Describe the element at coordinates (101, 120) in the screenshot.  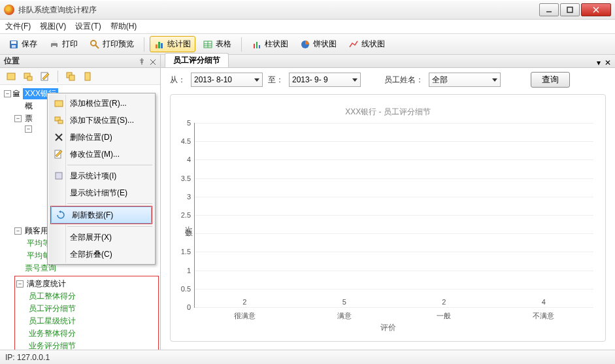
I see `ctx-add-child: 添加下级位置(S)...` at that location.